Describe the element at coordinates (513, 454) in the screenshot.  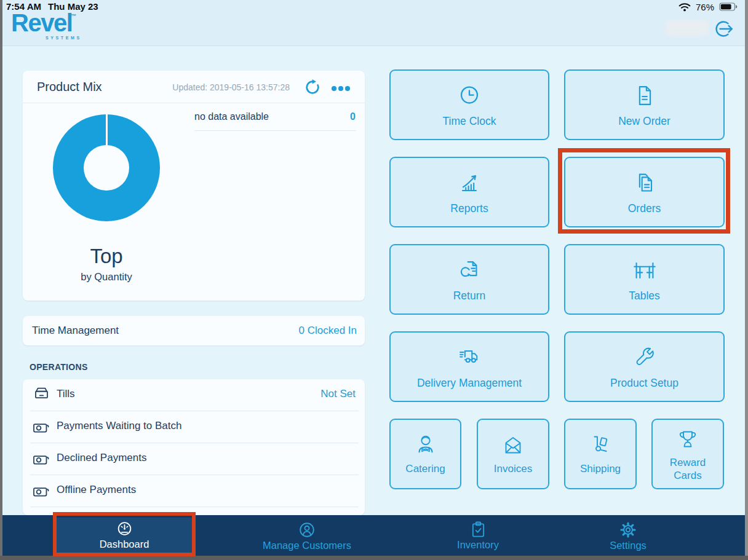
I see `tile-invoices: Invoices` at that location.